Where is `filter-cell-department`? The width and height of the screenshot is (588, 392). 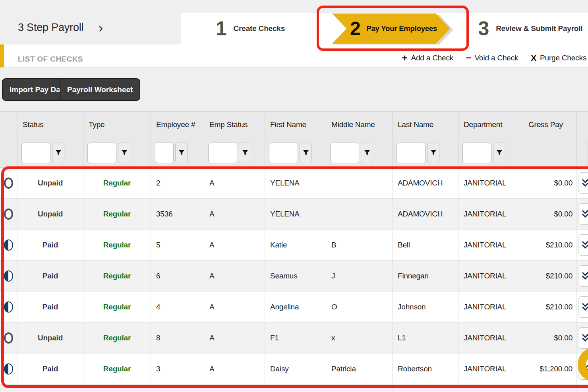
filter-cell-department is located at coordinates (491, 153).